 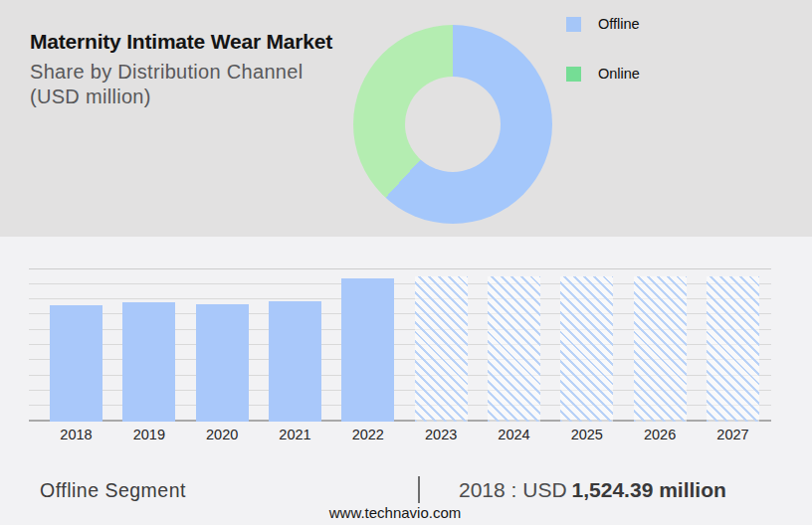 What do you see at coordinates (732, 349) in the screenshot?
I see `forecast-bar-2027` at bounding box center [732, 349].